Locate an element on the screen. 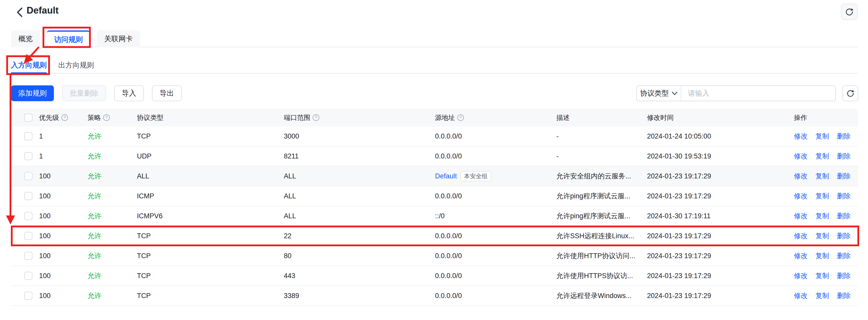 The height and width of the screenshot is (320, 868). description-value: 允许ping程序测试云服... is located at coordinates (602, 196).